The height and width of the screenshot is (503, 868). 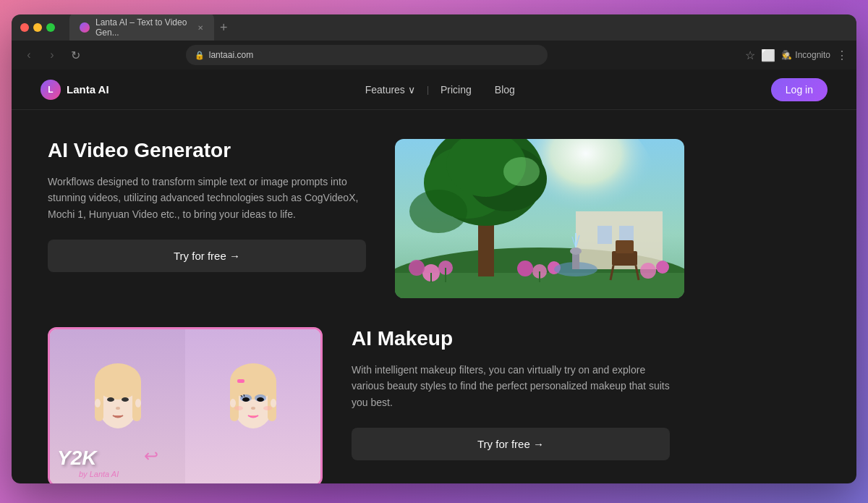 What do you see at coordinates (224, 28) in the screenshot?
I see `new-tab-button: +` at bounding box center [224, 28].